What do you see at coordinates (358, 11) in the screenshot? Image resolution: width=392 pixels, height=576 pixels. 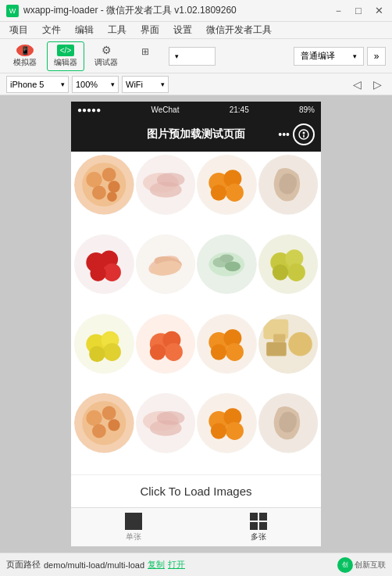 I see `maximize-button: □` at bounding box center [358, 11].